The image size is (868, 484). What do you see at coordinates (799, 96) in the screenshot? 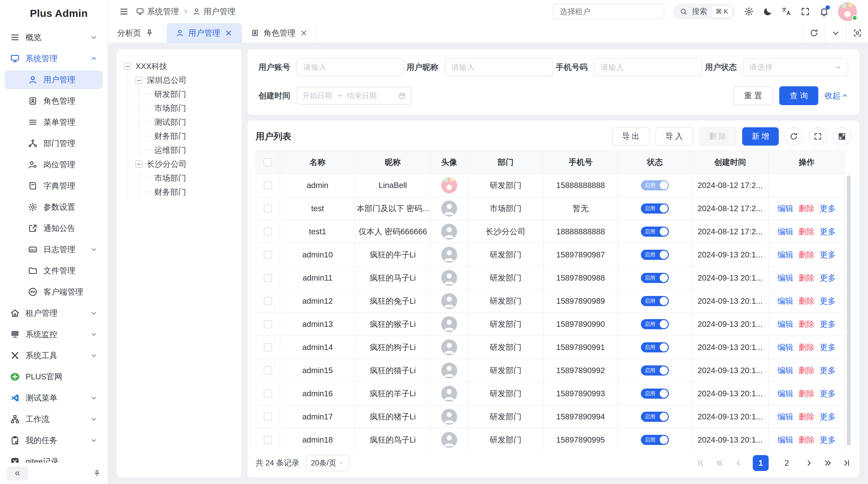
I see `search-button: 查询` at bounding box center [799, 96].